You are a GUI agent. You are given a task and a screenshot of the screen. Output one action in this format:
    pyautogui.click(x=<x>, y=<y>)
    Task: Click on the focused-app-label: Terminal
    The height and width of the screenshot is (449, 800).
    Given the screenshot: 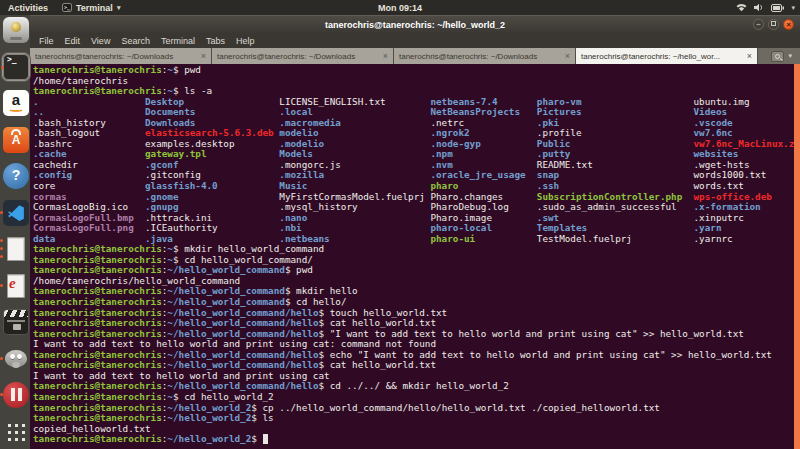 What is the action you would take?
    pyautogui.click(x=94, y=8)
    